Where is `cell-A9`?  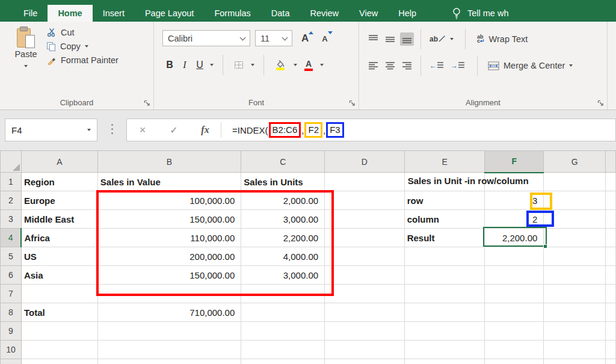 cell-A9 is located at coordinates (59, 331).